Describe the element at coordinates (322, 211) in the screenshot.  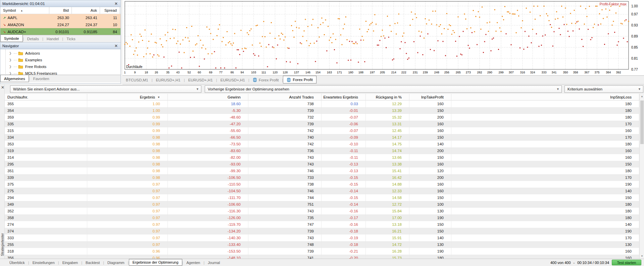
I see `results-row-352: 3520.97-116.30743-0.1615.84130180` at that location.